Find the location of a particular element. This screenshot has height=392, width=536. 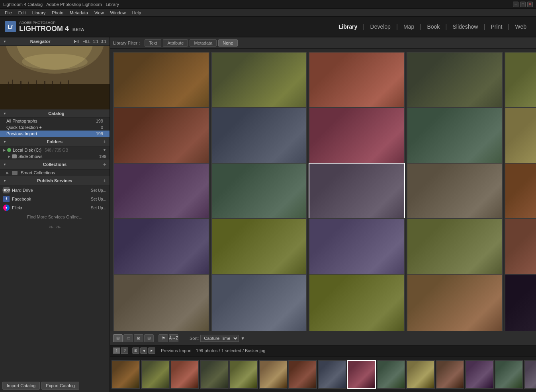

flickr-setup: Set Up... is located at coordinates (99, 208).